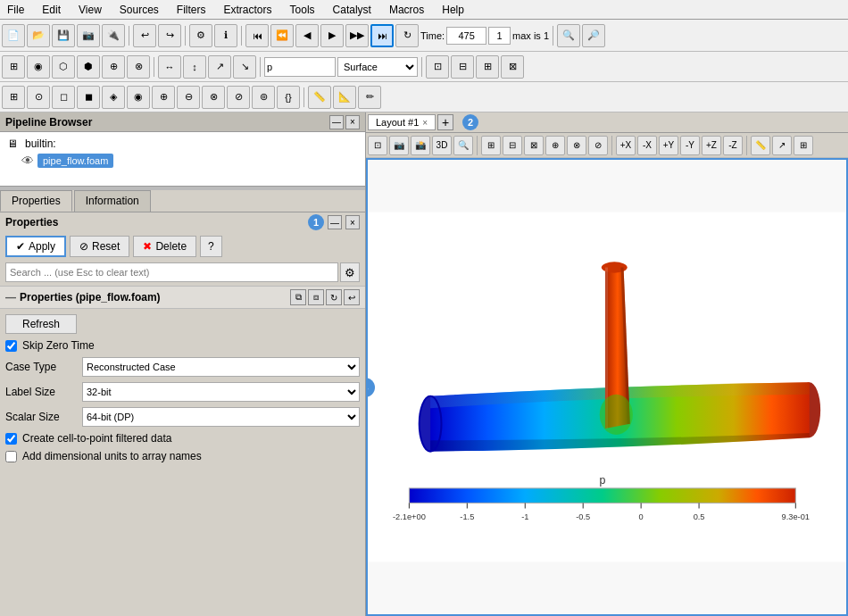 This screenshot has height=616, width=848. I want to click on tb2-btn7: ↔, so click(170, 67).